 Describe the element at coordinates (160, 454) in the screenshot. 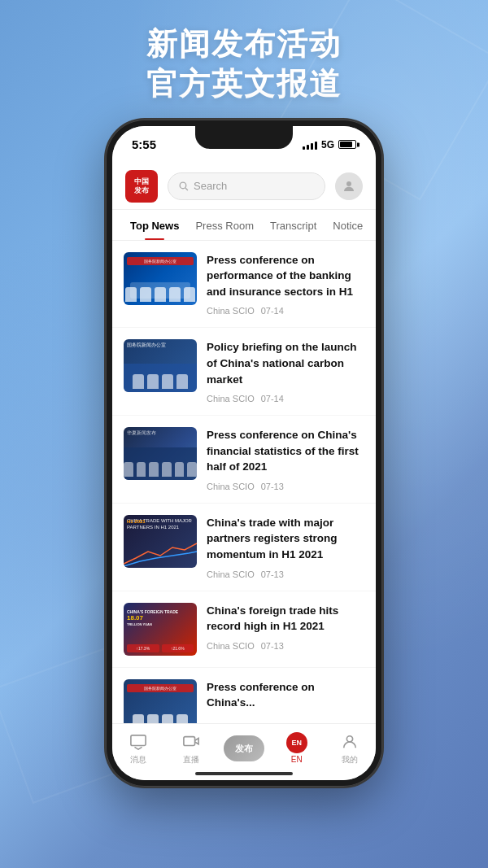

I see `news-thumbnail-3: 华夏新闻发布` at that location.